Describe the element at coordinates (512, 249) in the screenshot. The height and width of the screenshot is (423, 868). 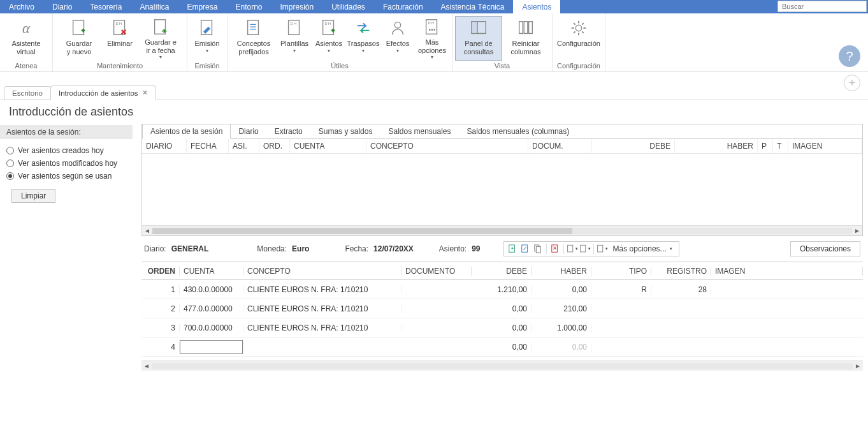
I see `tool-new-icon` at that location.